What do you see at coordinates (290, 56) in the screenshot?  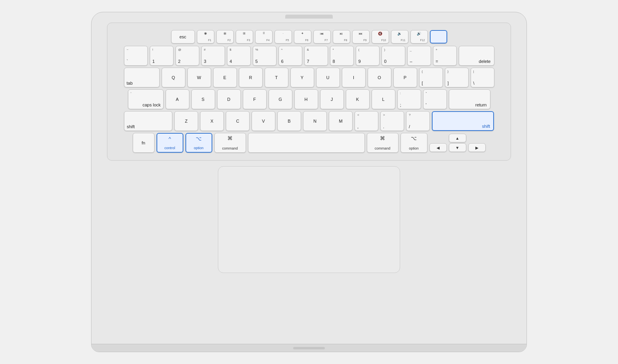 I see `6-key: ^ 6` at bounding box center [290, 56].